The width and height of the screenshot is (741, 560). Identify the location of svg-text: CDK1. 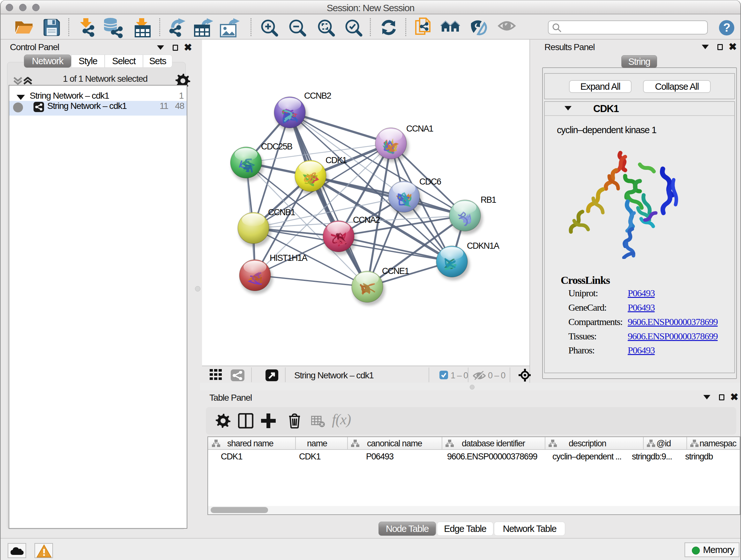
(336, 160).